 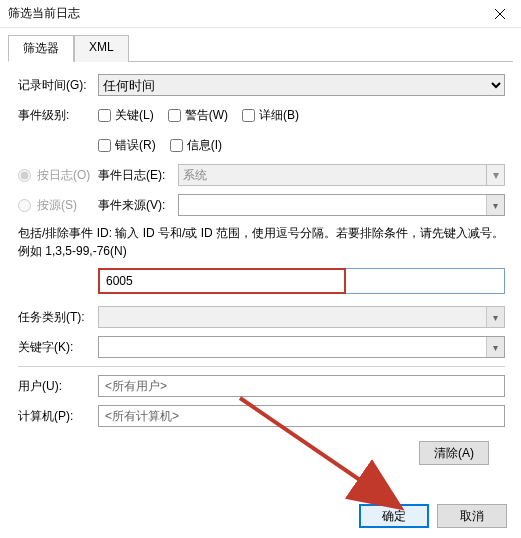 I want to click on label-logtime: 记录时间(G):, so click(x=58, y=86).